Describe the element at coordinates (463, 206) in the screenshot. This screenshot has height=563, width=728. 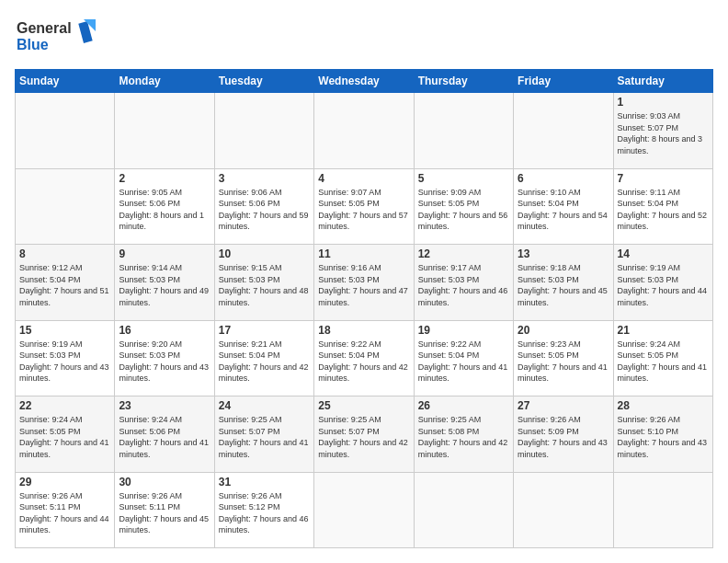
I see `day-cell-5: 5Sunrise: 9:09 AMSunset: 5:05 PMDaylight…` at that location.